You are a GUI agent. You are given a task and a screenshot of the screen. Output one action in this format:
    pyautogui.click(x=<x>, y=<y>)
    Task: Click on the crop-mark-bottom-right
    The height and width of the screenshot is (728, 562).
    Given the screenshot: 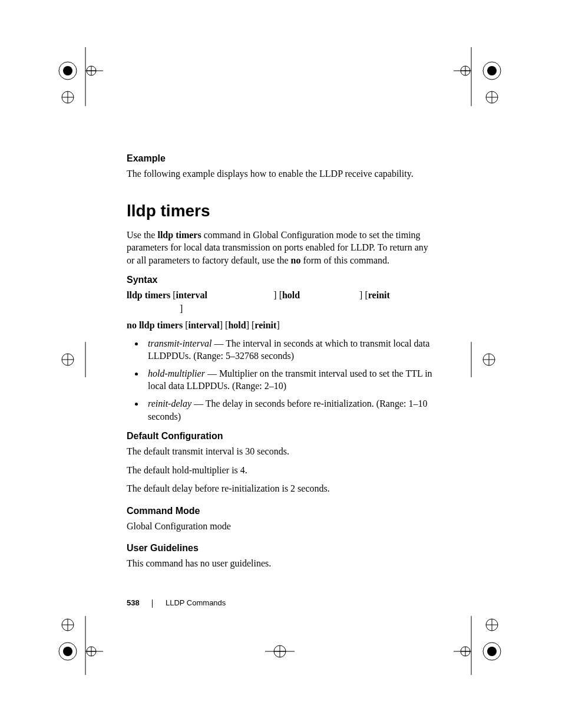 What is the action you would take?
    pyautogui.click(x=477, y=645)
    